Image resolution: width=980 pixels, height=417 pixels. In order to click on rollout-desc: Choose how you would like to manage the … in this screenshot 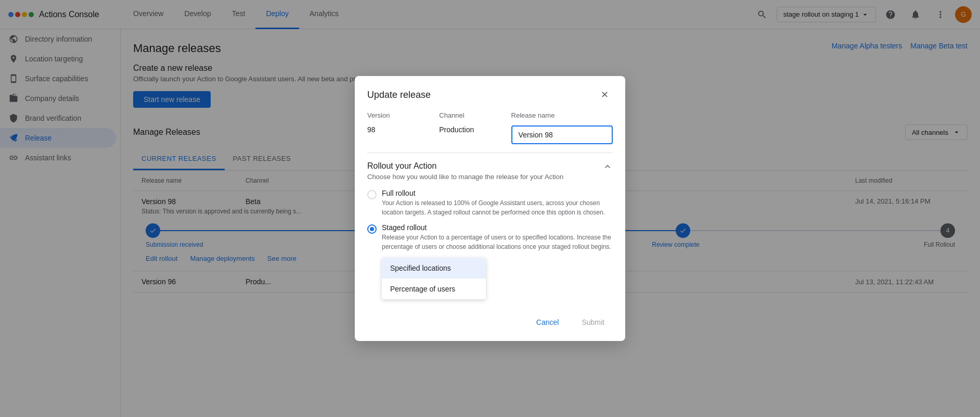, I will do `click(465, 177)`.